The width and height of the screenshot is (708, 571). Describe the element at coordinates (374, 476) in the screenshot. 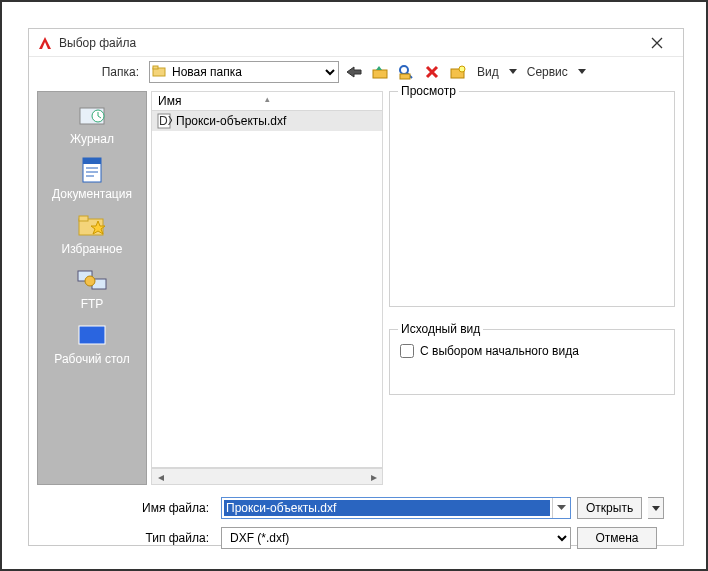

I see `scroll-right-icon: ▸` at that location.